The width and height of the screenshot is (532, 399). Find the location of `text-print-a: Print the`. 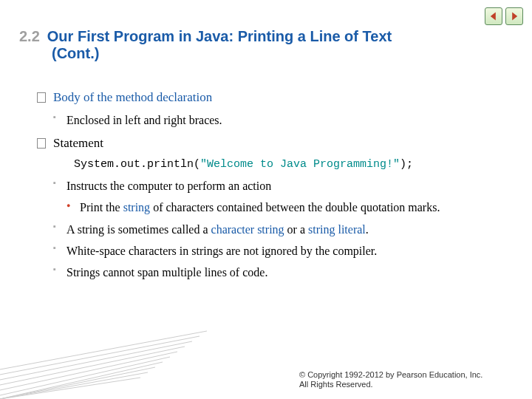

text-print-a: Print the is located at coordinates (102, 207).